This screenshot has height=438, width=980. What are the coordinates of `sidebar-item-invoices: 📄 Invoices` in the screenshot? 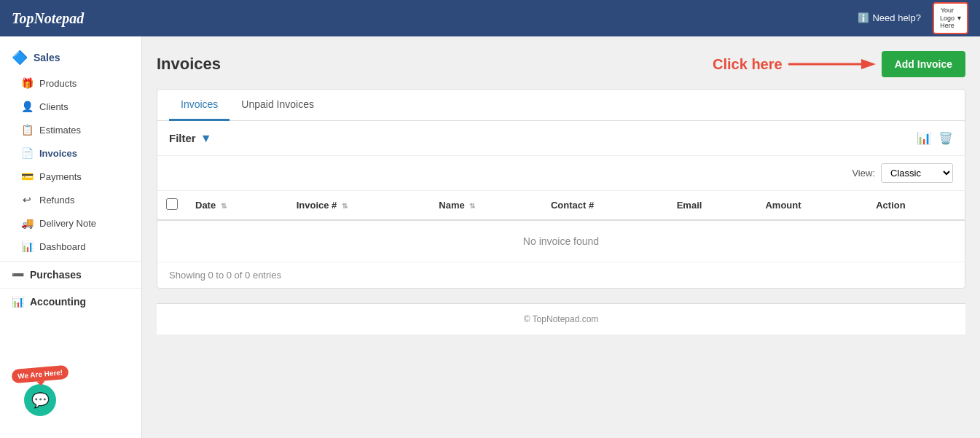 It's located at (71, 153).